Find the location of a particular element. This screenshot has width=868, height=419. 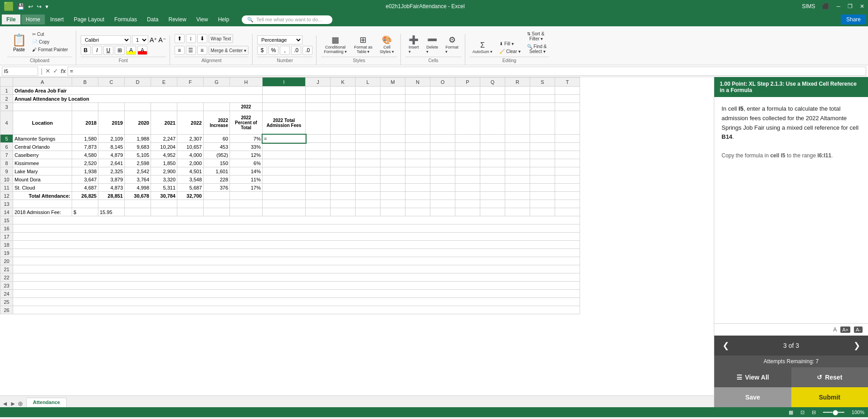

cell-p12 is located at coordinates (468, 196).